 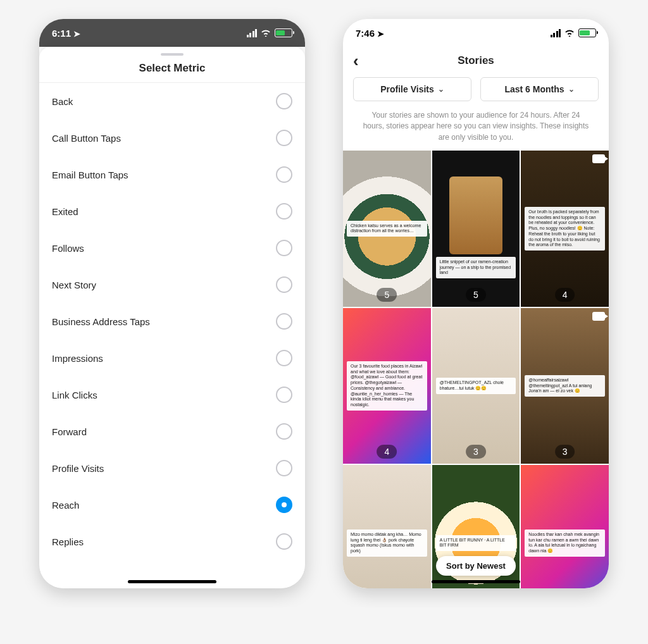 What do you see at coordinates (66, 505) in the screenshot?
I see `metric-label: Reach` at bounding box center [66, 505].